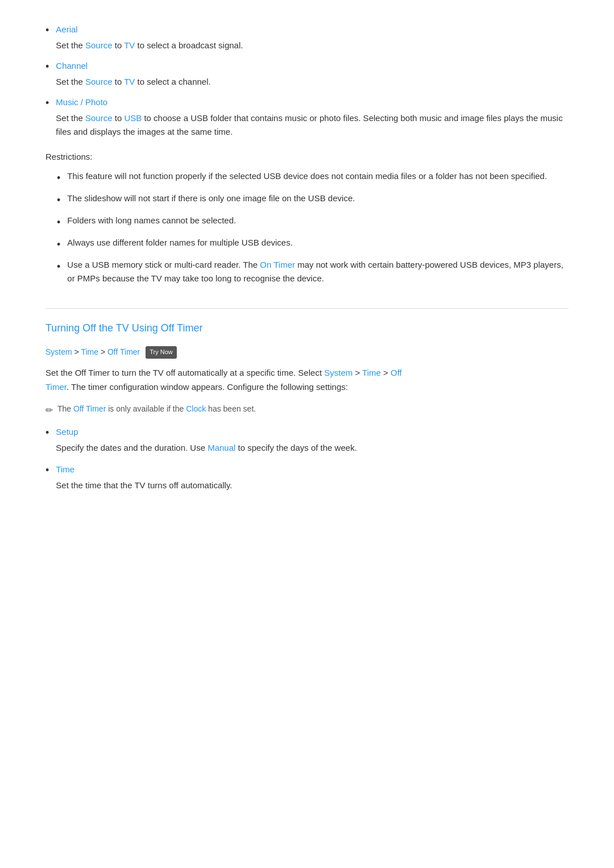  Describe the element at coordinates (312, 448) in the screenshot. I see `setup-description: Specify the dates and the duration. Use …` at that location.